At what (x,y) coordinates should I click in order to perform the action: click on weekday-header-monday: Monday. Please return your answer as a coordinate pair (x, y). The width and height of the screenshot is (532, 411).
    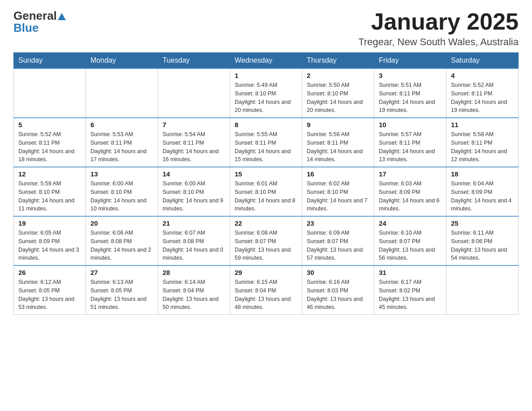
    Looking at the image, I should click on (122, 61).